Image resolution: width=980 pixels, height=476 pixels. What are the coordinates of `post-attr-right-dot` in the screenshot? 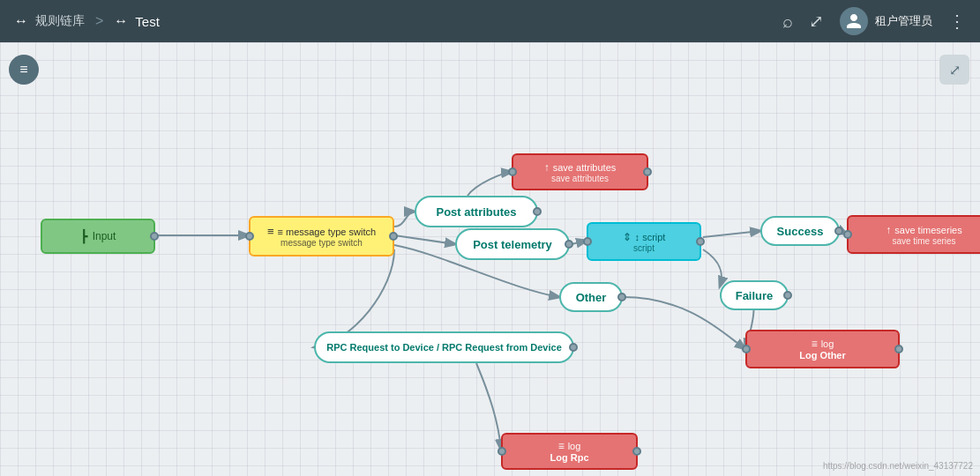 It's located at (537, 212).